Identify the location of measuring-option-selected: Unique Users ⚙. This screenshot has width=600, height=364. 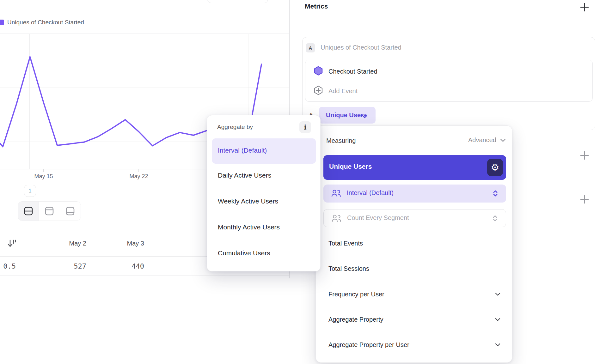
(415, 167).